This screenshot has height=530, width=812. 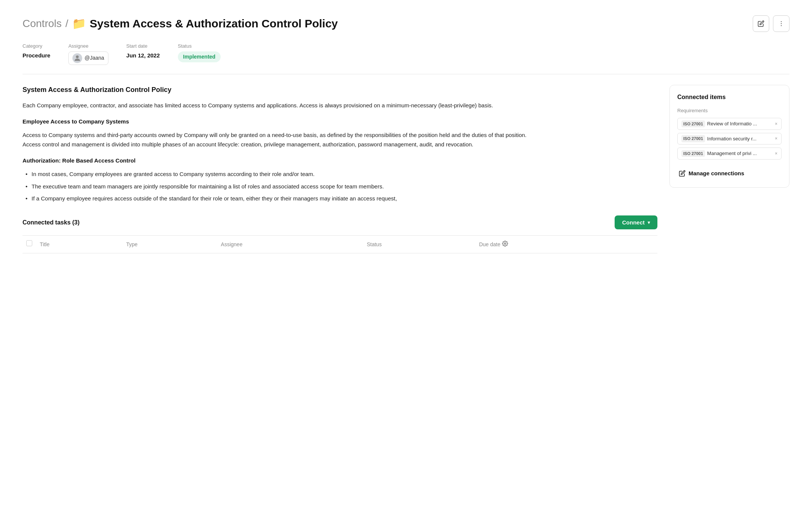 What do you see at coordinates (143, 46) in the screenshot?
I see `start-date-label: Start date` at bounding box center [143, 46].